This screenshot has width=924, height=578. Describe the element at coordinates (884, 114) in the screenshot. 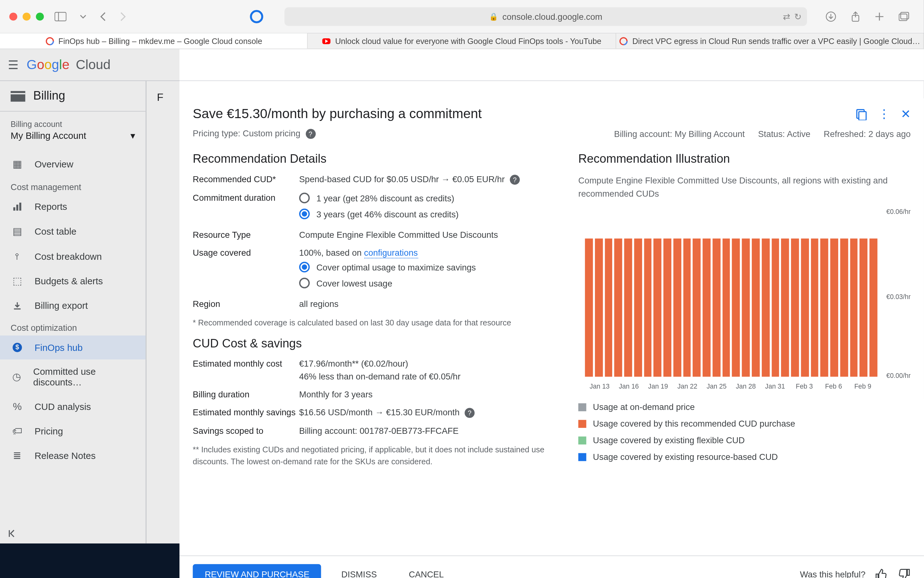

I see `more-menu-icon: ⋮` at that location.